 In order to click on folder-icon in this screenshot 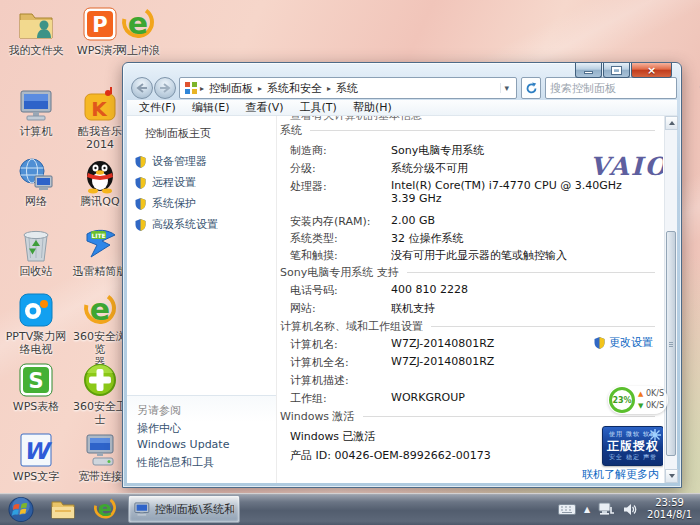, I will do `click(63, 509)`.